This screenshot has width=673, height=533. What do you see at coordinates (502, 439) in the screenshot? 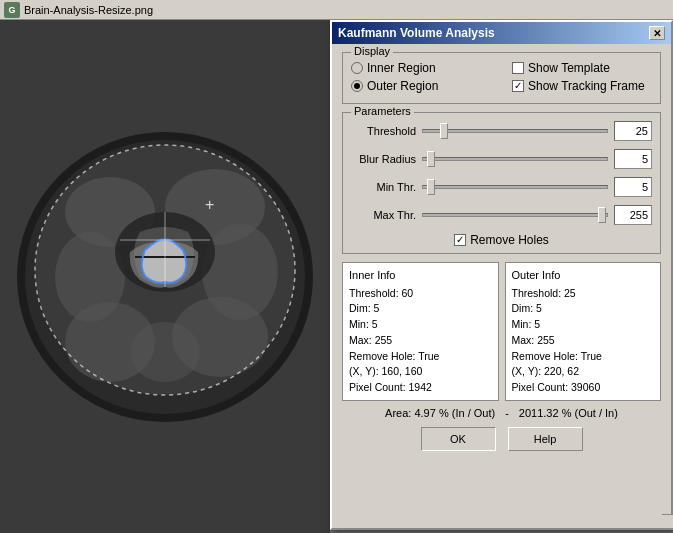
I see `button-row: OK Help` at bounding box center [502, 439].